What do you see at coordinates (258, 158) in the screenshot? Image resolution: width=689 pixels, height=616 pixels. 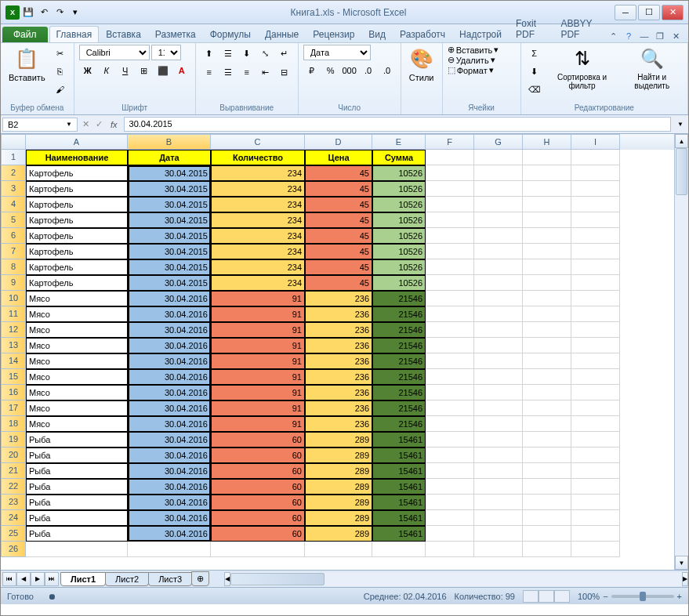 I see `cell: Количество` at bounding box center [258, 158].